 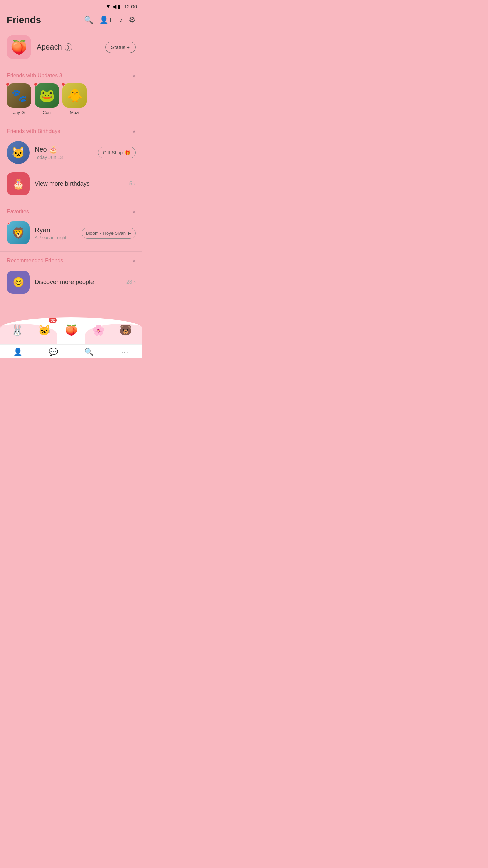 I want to click on bottom-decoration: 🐰 🐱 32 🍑 🌸 🐻 👤 💬 🔍 ⋯, so click(x=71, y=333).